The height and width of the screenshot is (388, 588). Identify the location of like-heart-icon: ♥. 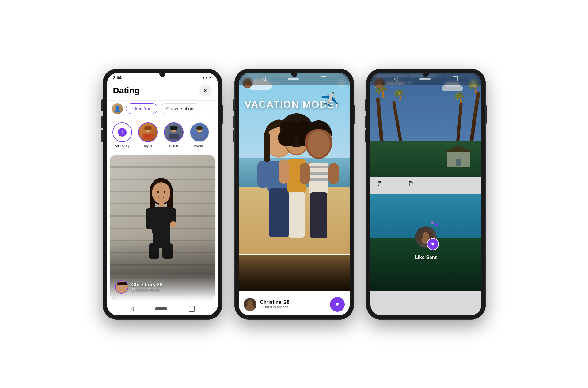
(433, 244).